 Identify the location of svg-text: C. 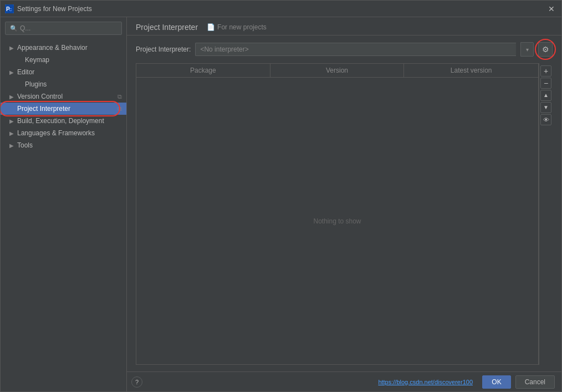
(11, 10).